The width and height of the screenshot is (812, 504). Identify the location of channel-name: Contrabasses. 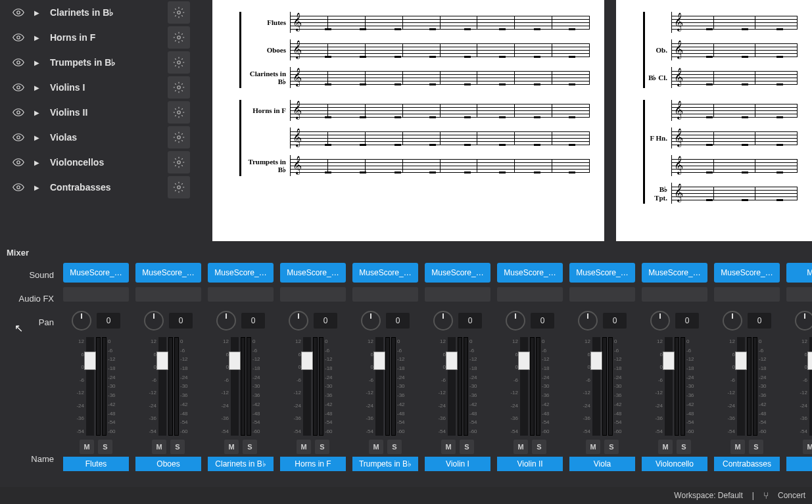
(747, 464).